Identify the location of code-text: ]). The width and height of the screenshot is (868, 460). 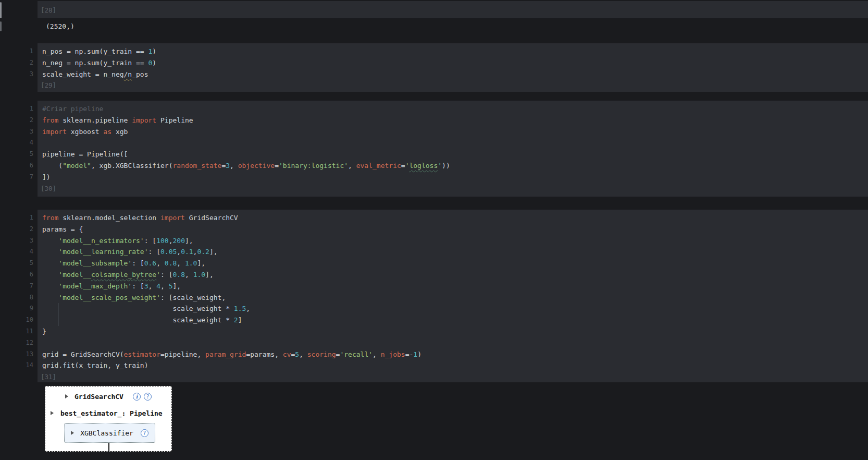
(453, 177).